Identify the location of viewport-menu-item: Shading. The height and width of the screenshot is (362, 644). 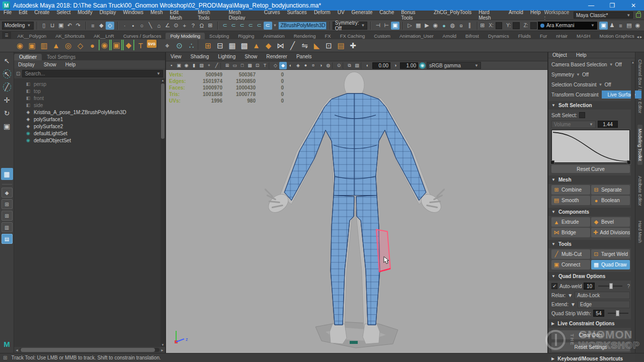
(200, 56).